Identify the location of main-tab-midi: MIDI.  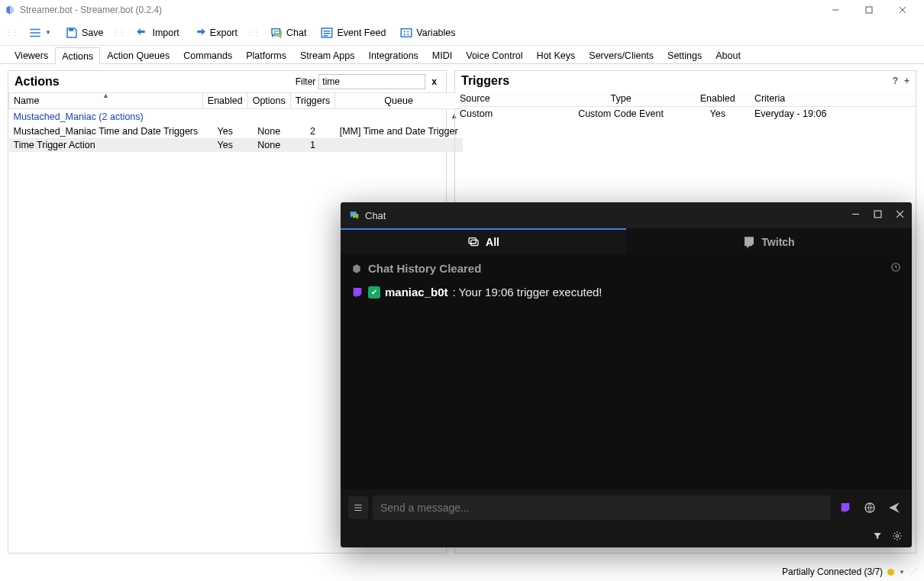
(442, 55).